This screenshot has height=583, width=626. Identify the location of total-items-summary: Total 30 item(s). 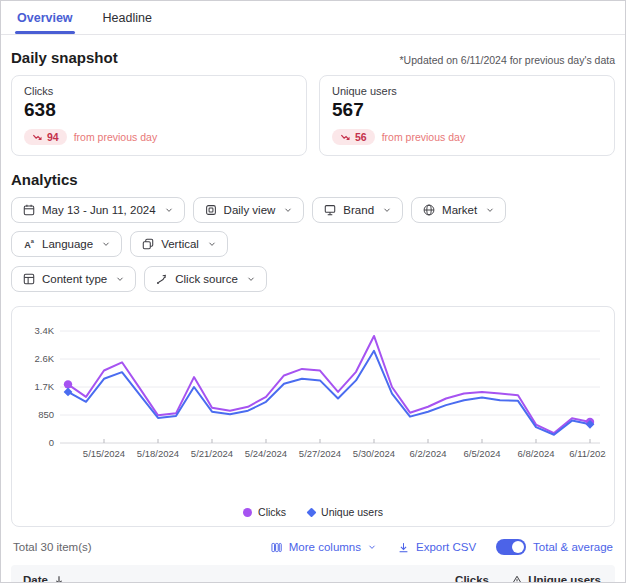
(52, 547).